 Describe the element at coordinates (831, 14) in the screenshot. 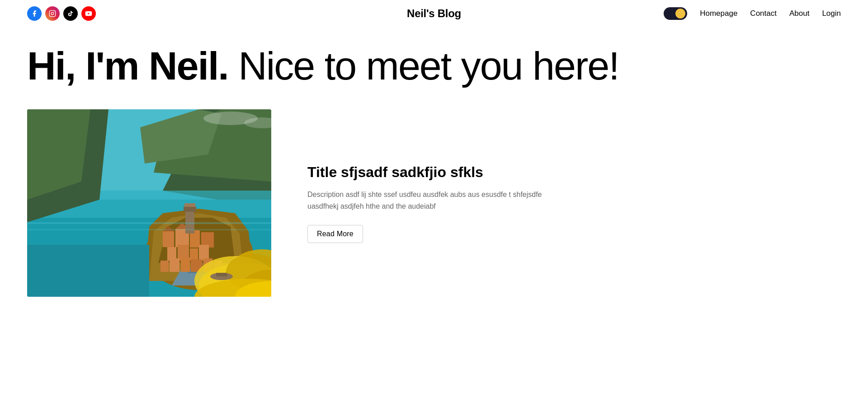

I see `nav-login: Login` at that location.